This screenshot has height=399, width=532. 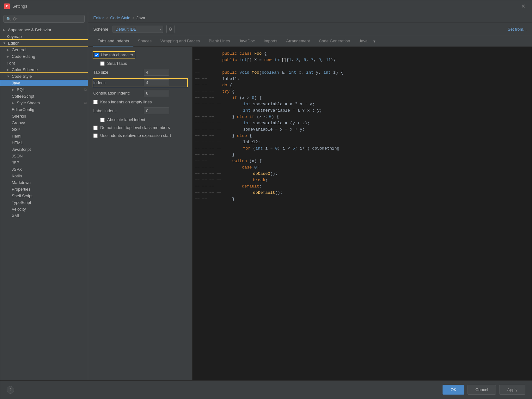 What do you see at coordinates (50, 103) in the screenshot?
I see `sidebar-item-label: Style Sheets` at bounding box center [50, 103].